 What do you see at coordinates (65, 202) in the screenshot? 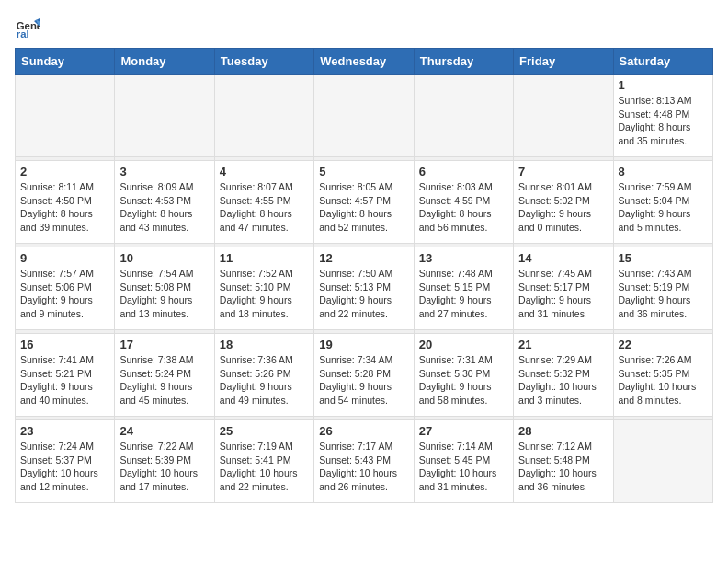
I see `calendar-day-cell: 2Sunrise: 8:11 AM Sunset: 4:50 PM Daylig…` at bounding box center [65, 202].